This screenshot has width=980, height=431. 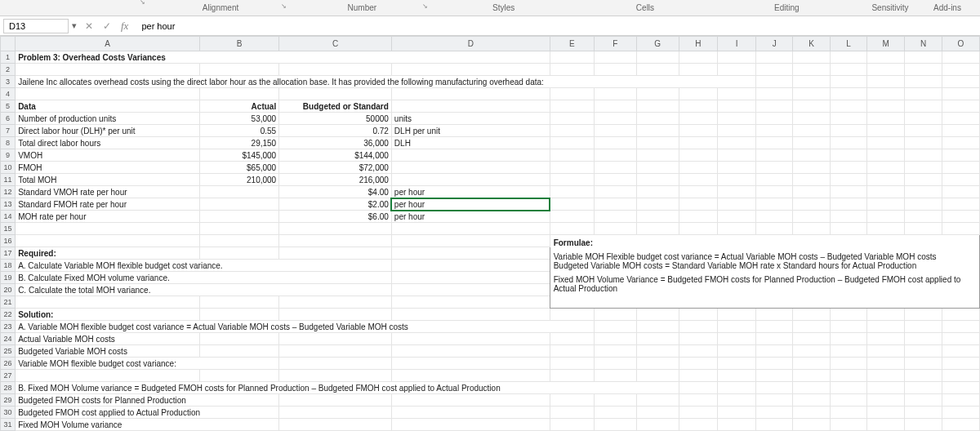 What do you see at coordinates (107, 26) in the screenshot?
I see `confirm-icon: ✓` at bounding box center [107, 26].